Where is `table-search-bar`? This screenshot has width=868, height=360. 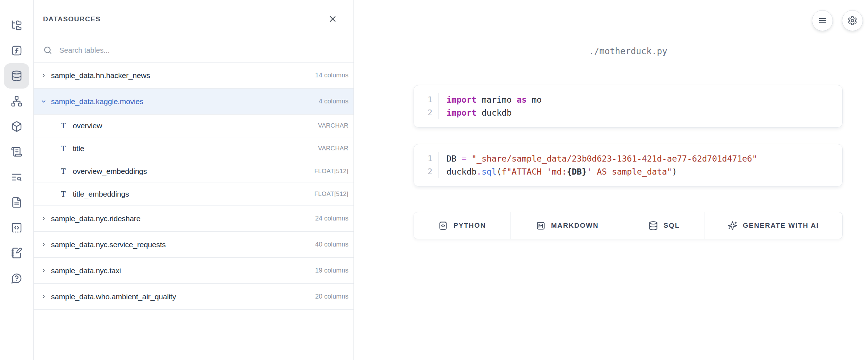
table-search-bar is located at coordinates (194, 51).